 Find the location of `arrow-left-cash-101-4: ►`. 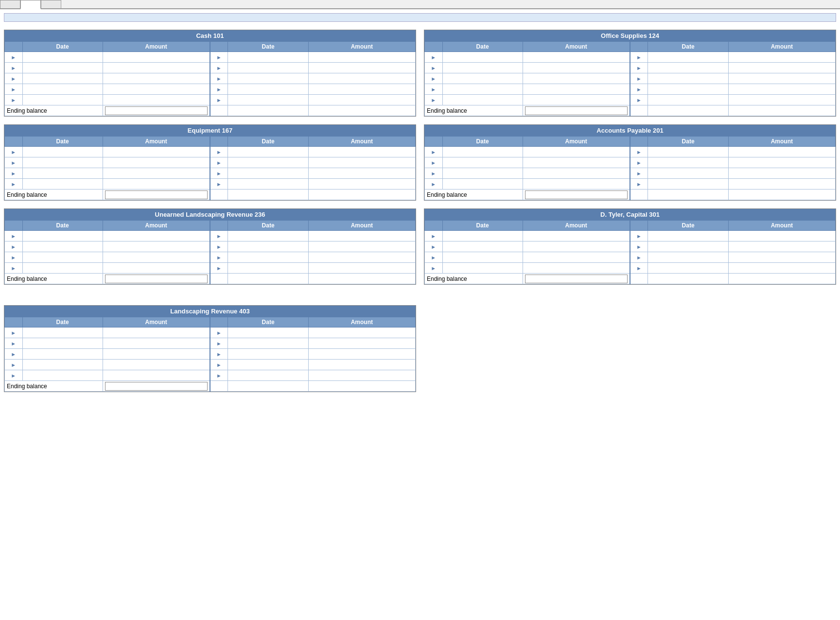

arrow-left-cash-101-4: ► is located at coordinates (14, 100).